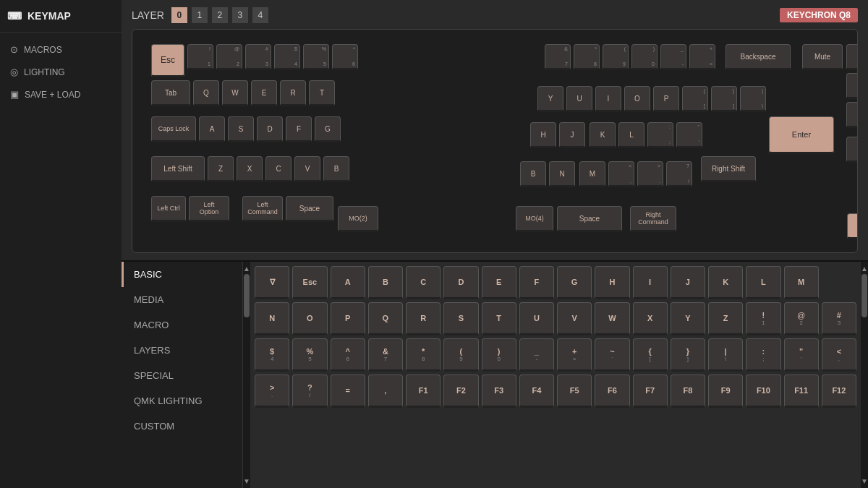 This screenshot has height=488, width=868. Describe the element at coordinates (171, 93) in the screenshot. I see `key-tab: Tab` at that location.